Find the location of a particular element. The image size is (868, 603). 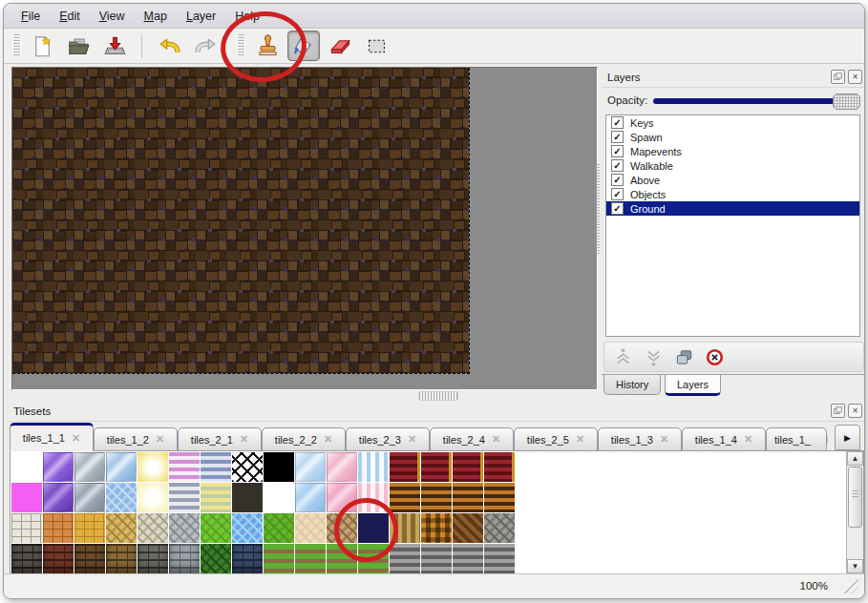

tile-pane-pink is located at coordinates (342, 468).